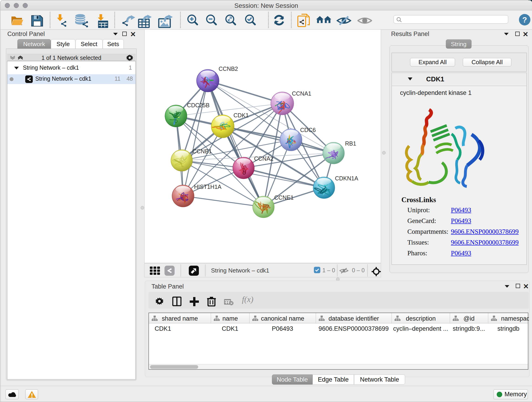 This screenshot has width=532, height=402. I want to click on svg-text: CDC6, so click(308, 130).